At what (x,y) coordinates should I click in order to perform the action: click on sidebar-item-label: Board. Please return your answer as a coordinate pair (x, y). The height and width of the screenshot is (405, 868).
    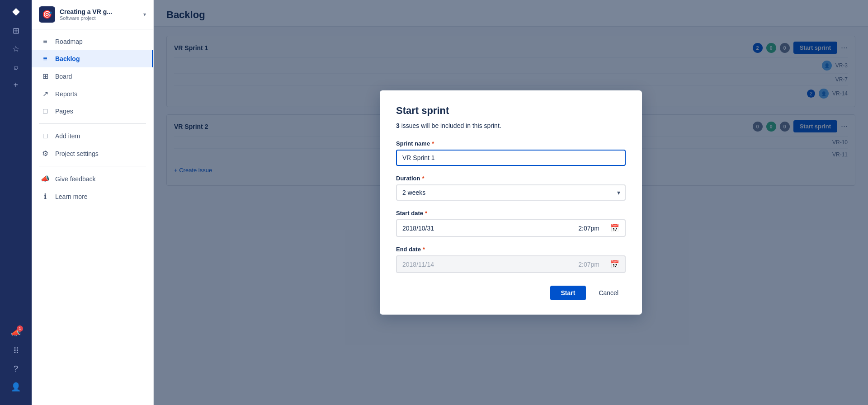
    Looking at the image, I should click on (63, 76).